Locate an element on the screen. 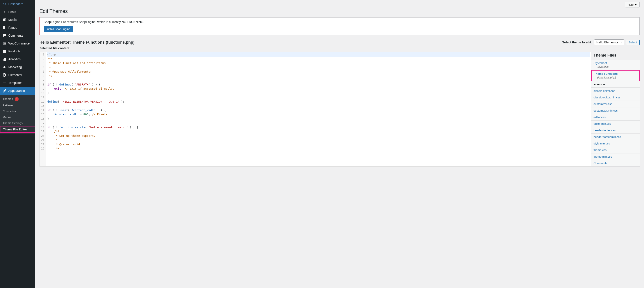 The height and width of the screenshot is (288, 644). file-item: theme.min.css is located at coordinates (616, 157).